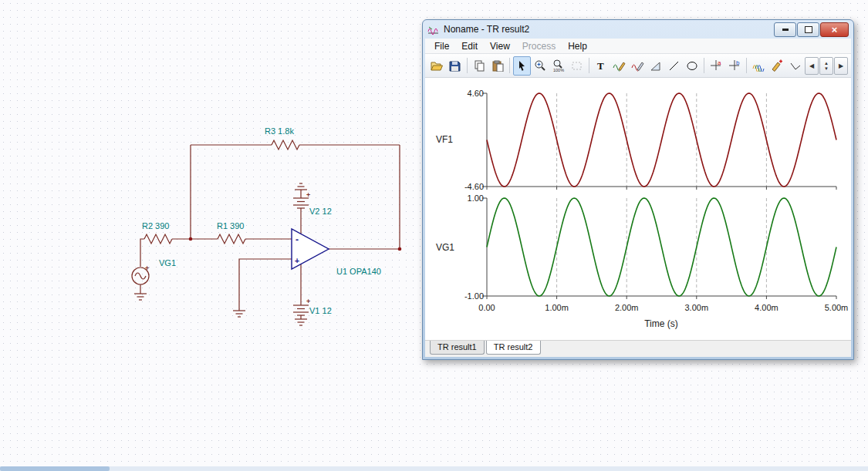  I want to click on r1-label: R1 390, so click(230, 226).